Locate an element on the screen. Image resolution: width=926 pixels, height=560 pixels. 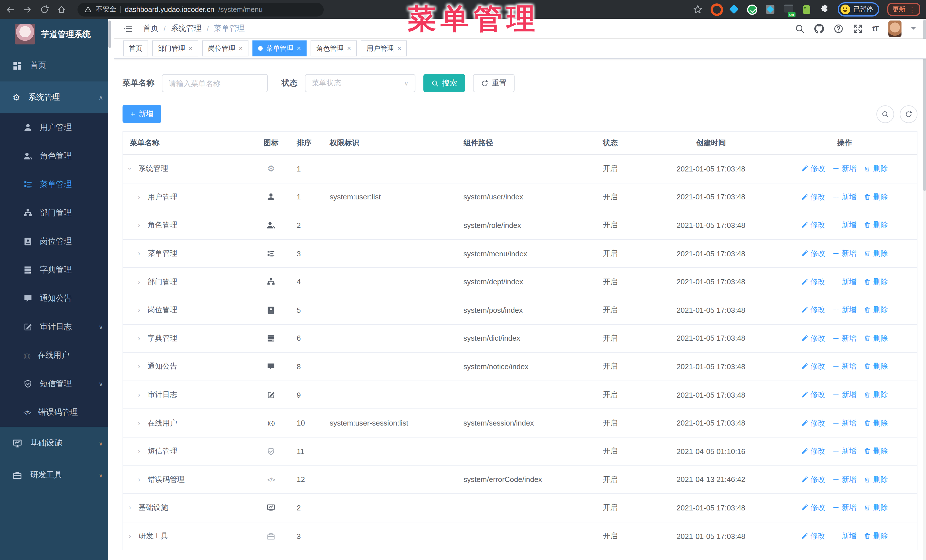
sidebar-item-menu-mgmt: 菜单管理 is located at coordinates (56, 185).